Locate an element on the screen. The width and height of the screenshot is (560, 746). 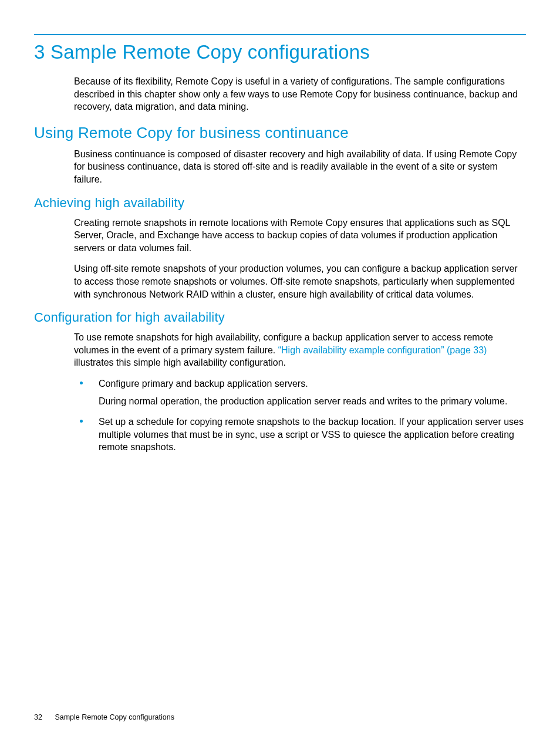
link-ha-example-config: “High availability example configuration… is located at coordinates (383, 350).